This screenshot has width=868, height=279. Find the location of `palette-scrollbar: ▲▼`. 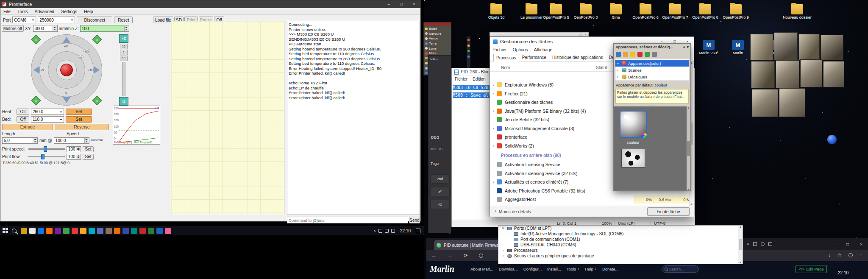

palette-scrollbar: ▲▼ is located at coordinates (688, 148).